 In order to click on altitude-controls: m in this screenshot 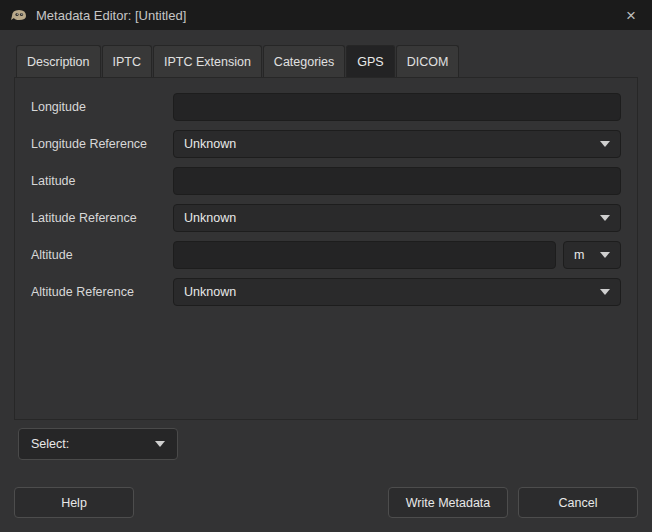, I will do `click(397, 255)`.